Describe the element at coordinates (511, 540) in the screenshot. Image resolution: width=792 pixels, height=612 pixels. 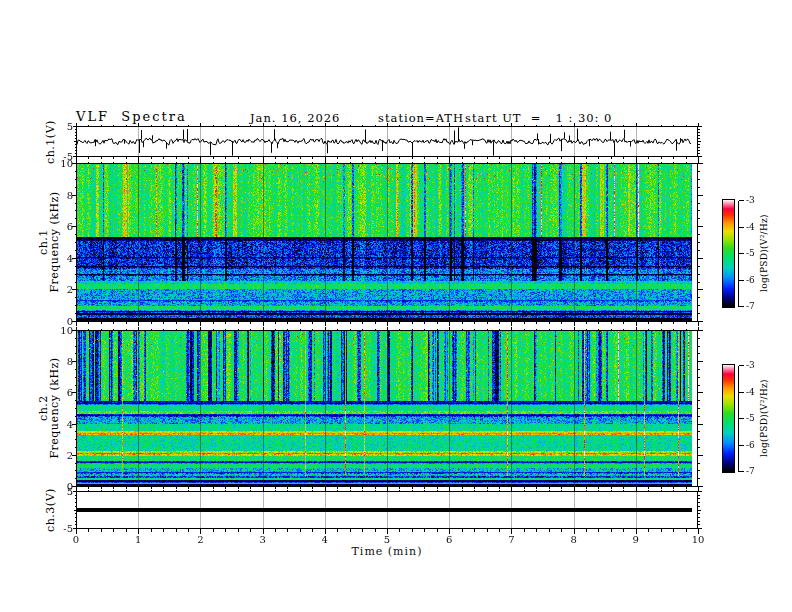
I see `time-tick-label: 7` at that location.